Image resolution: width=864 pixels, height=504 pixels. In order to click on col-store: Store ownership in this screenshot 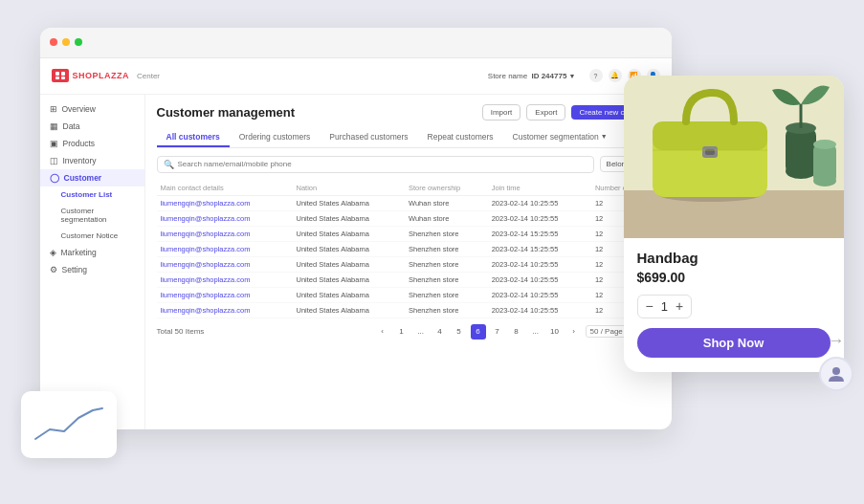, I will do `click(446, 188)`.